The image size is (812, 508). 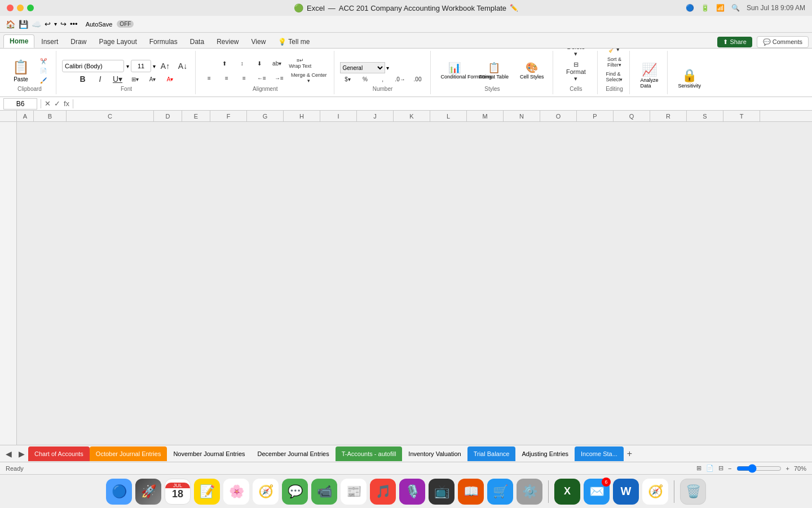 What do you see at coordinates (43, 80) in the screenshot?
I see `format-painter-button: 🖌️` at bounding box center [43, 80].